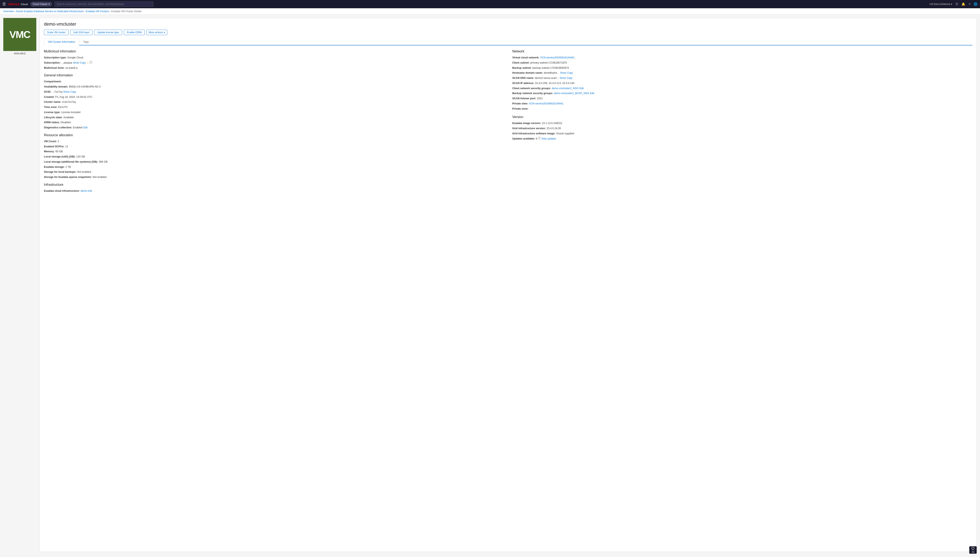  I want to click on breadcrumb-current: Exadata VM Cluster Details, so click(127, 11).